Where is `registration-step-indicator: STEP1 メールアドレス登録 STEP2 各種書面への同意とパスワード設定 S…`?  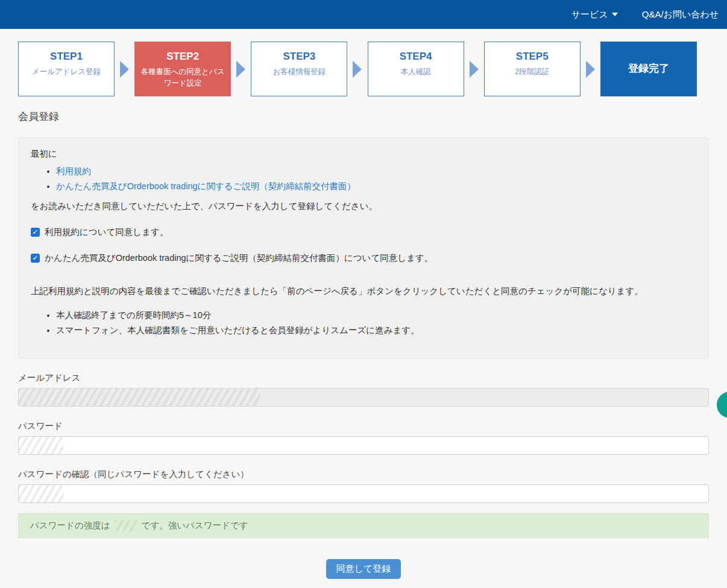 registration-step-indicator: STEP1 メールアドレス登録 STEP2 各種書面への同意とパスワード設定 S… is located at coordinates (357, 69).